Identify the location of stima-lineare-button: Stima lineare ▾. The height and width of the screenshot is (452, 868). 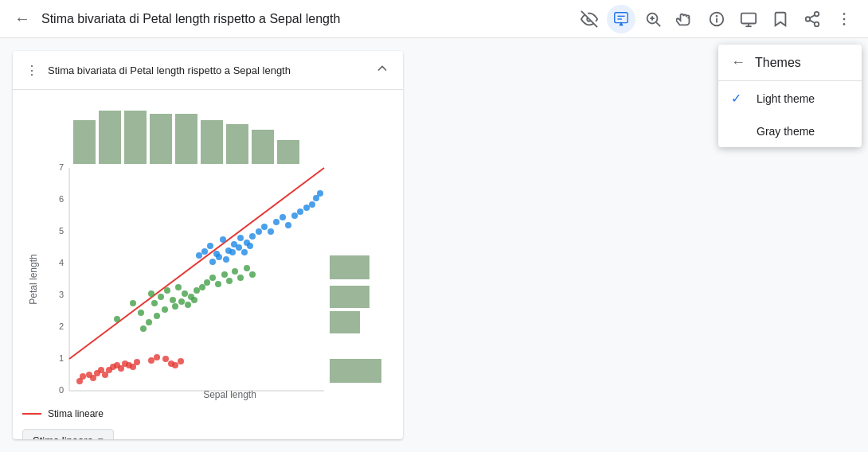
(68, 434).